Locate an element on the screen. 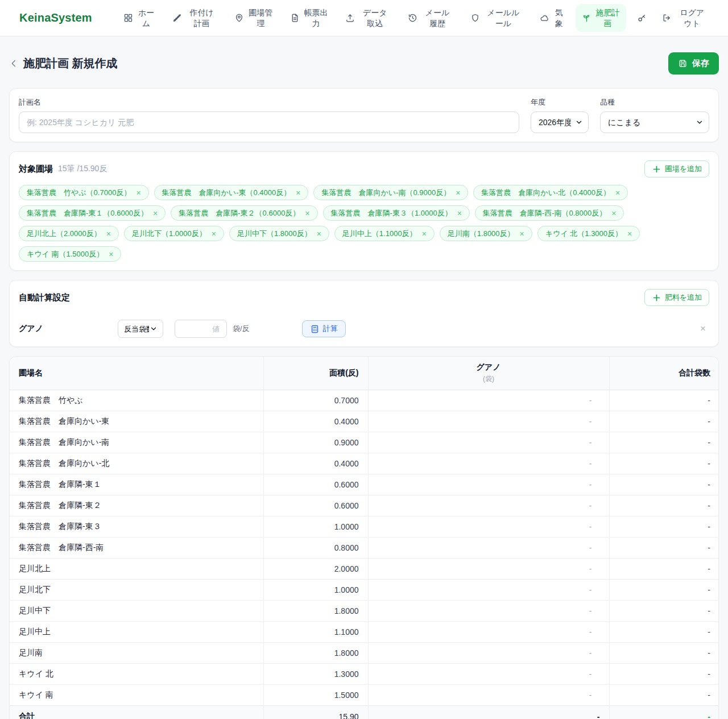 This screenshot has height=719, width=728. field-tag: 足川南（1.8000反） × is located at coordinates (486, 233).